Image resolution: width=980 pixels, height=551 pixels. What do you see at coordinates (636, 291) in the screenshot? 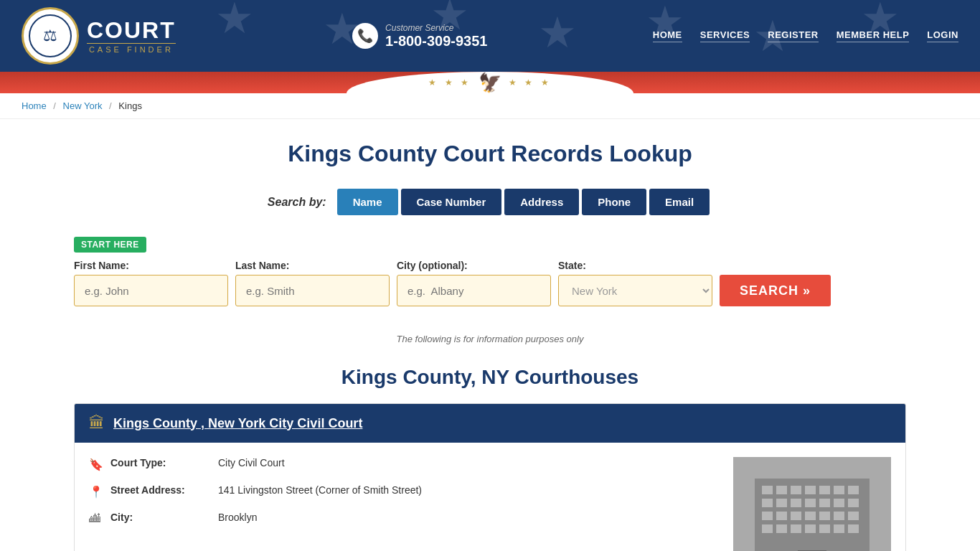
I see `state-select: New York Alabama Alaska California Flori…` at bounding box center [636, 291].